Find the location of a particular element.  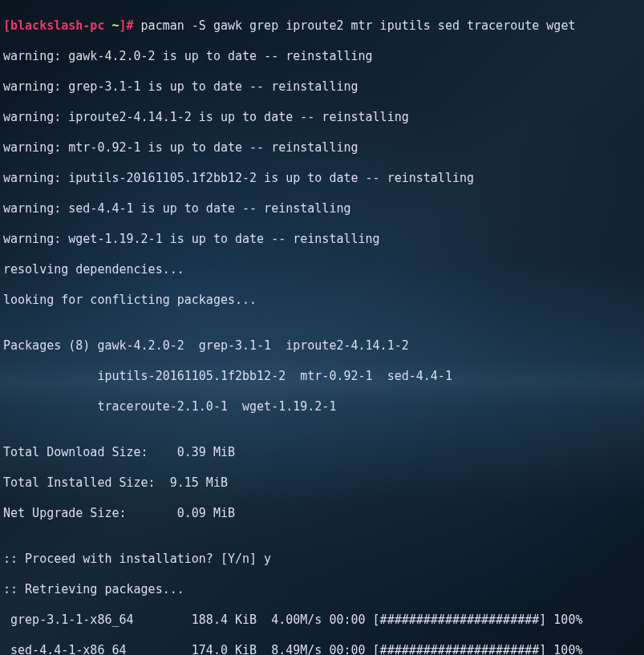

warning-line: warning: sed-4.4-1 is up to date -- rein… is located at coordinates (322, 208).